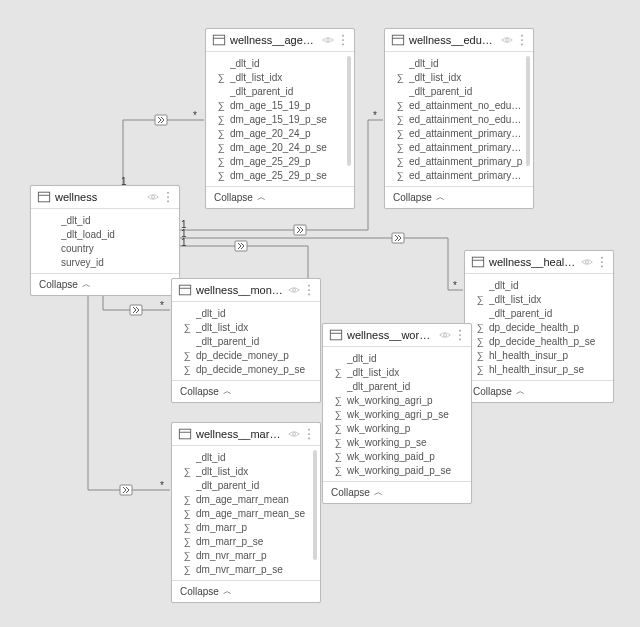  Describe the element at coordinates (459, 161) in the screenshot. I see `field-row: ∑ed_attainment_primary_p` at that location.